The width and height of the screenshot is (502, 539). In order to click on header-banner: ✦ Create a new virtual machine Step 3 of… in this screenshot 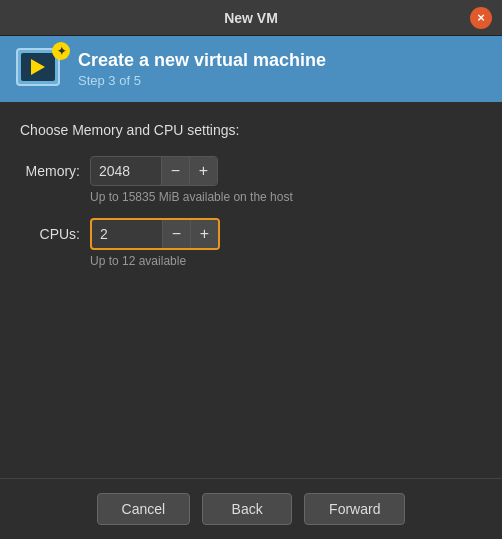, I will do `click(251, 69)`.